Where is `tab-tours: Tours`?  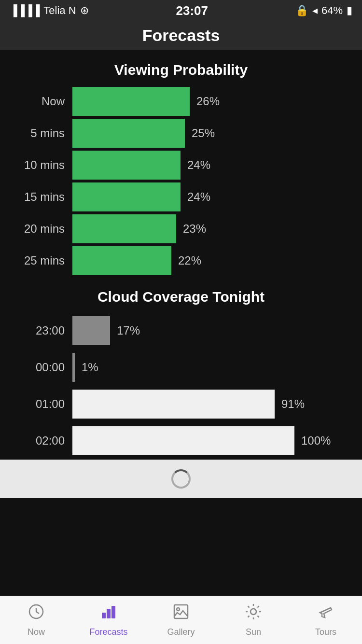
tab-tours: Tours is located at coordinates (326, 620).